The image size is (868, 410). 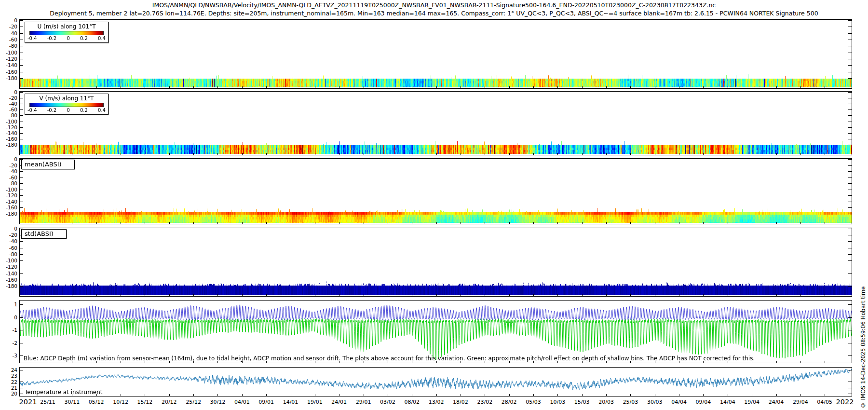 What do you see at coordinates (9, 370) in the screenshot?
I see `y-tick-label: 24` at bounding box center [9, 370].